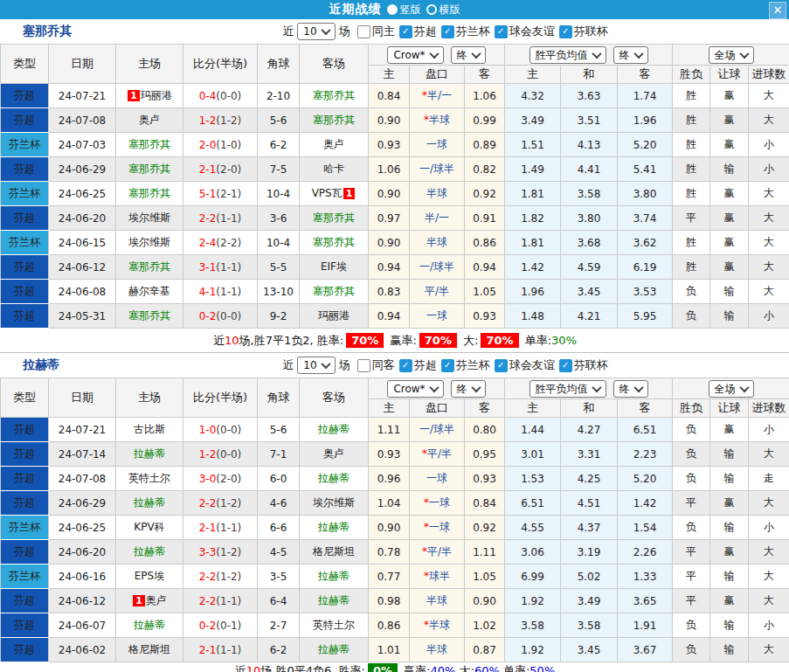 This screenshot has height=672, width=789. Describe the element at coordinates (208, 479) in the screenshot. I see `fulltime-score: 3-0` at that location.